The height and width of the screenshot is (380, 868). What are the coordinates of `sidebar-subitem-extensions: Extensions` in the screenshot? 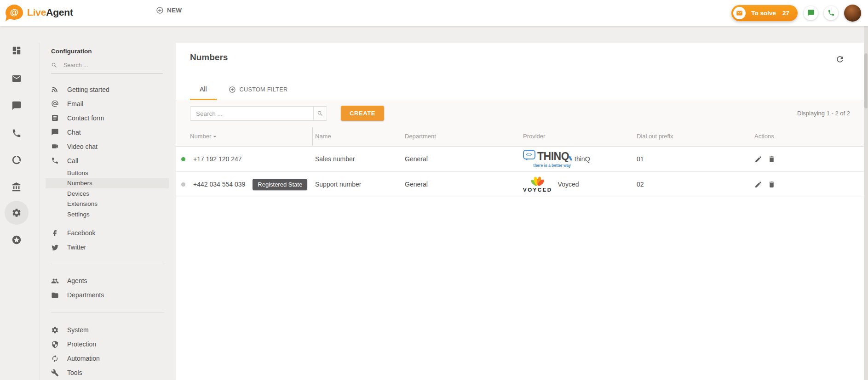 It's located at (108, 204).